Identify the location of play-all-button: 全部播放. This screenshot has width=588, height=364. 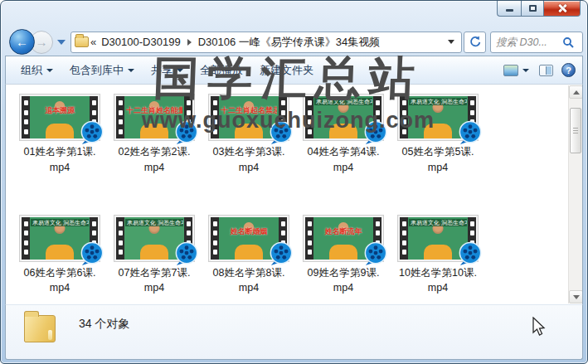
(221, 70).